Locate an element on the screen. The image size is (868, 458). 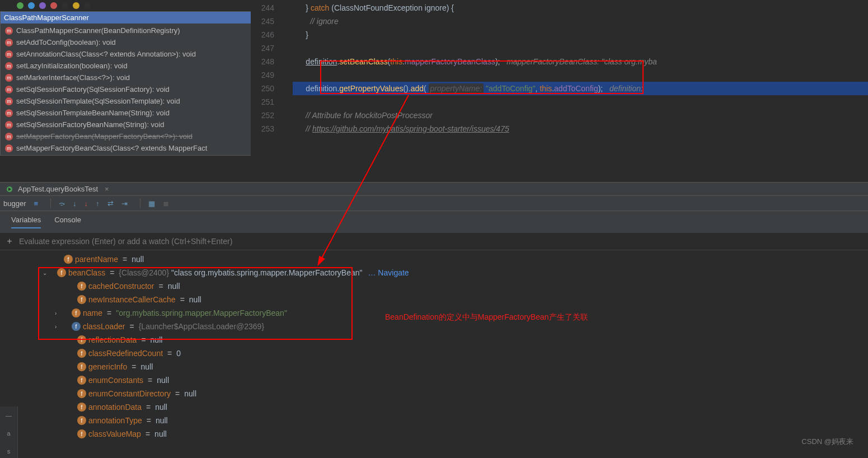
tab-console: Console is located at coordinates (68, 222).